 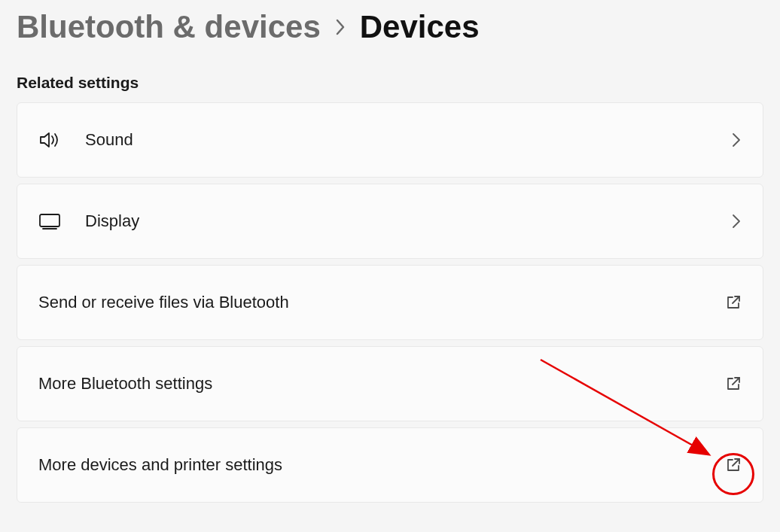 What do you see at coordinates (112, 221) in the screenshot?
I see `card-label: Display` at bounding box center [112, 221].